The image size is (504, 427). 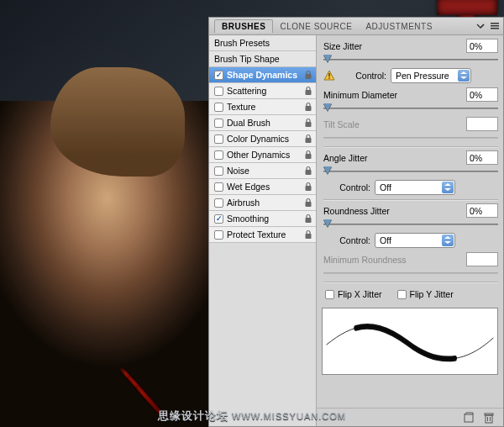 I want to click on angle-jitter-slider, so click(x=411, y=171).